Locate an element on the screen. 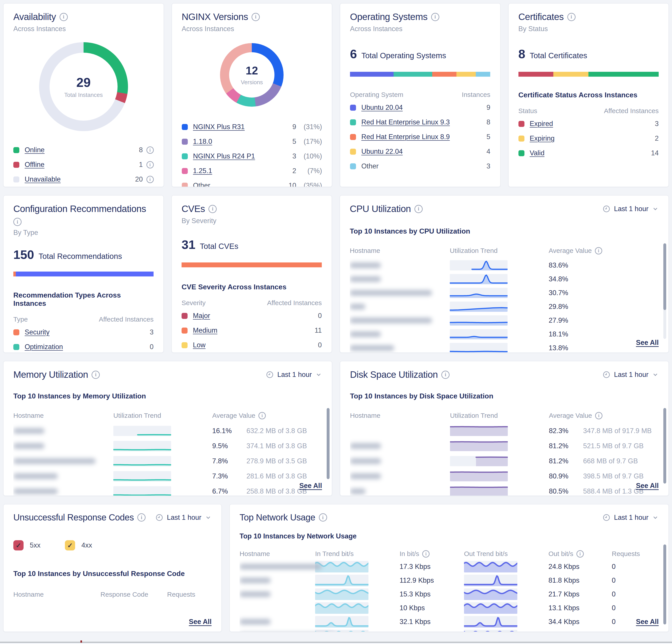 The width and height of the screenshot is (672, 644). card-subtitle: By Type is located at coordinates (84, 232).